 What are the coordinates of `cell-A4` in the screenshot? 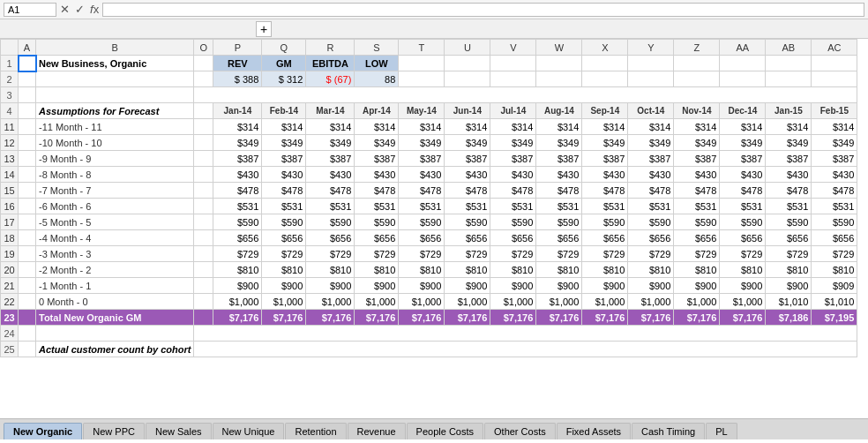 It's located at (27, 111).